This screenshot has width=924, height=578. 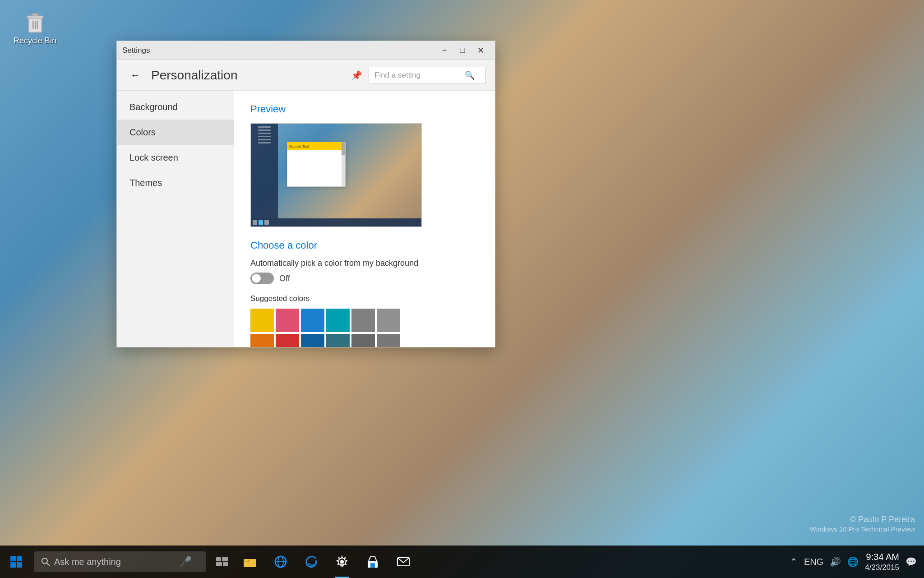 I want to click on title-bar: Settings − □ ✕, so click(x=306, y=51).